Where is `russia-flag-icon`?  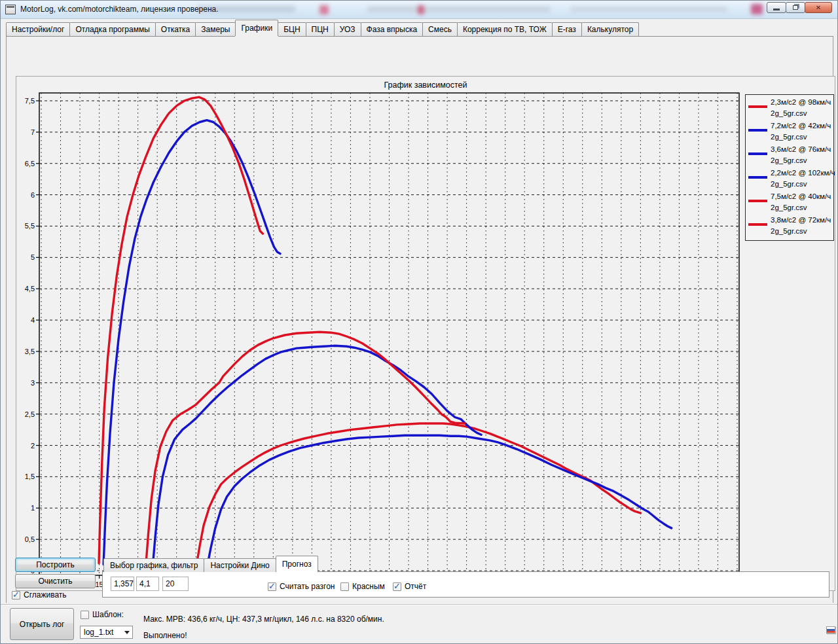
russia-flag-icon is located at coordinates (831, 630).